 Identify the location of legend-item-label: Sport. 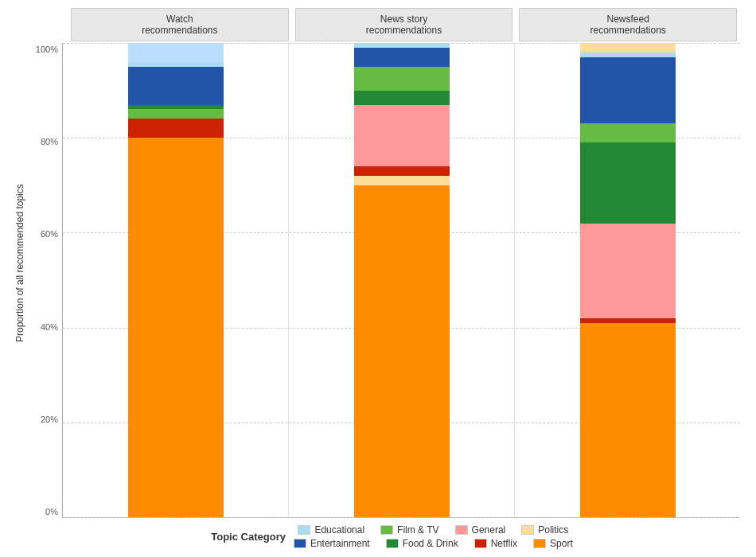
(562, 543).